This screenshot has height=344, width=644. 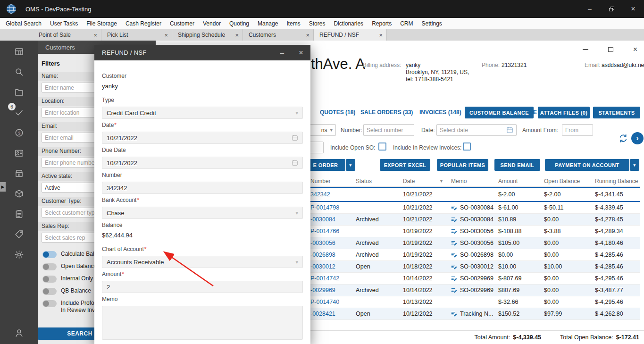 What do you see at coordinates (431, 24) in the screenshot?
I see `menu-item-settings: Settings` at bounding box center [431, 24].